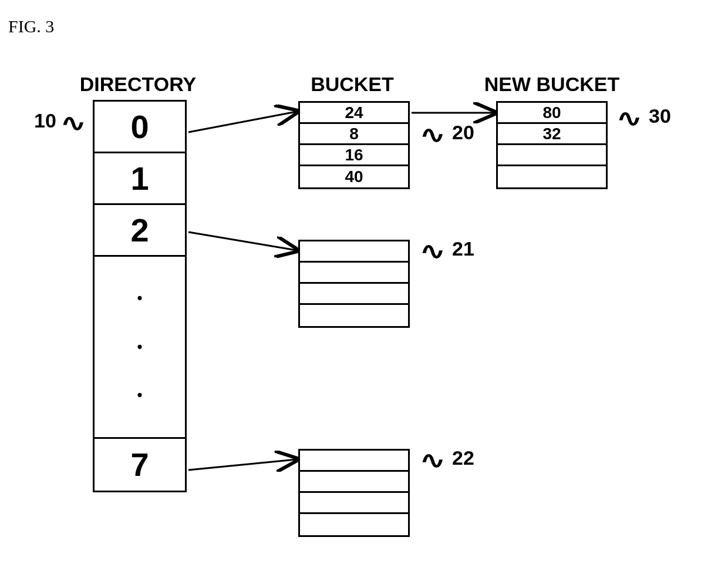 The width and height of the screenshot is (728, 564). Describe the element at coordinates (463, 458) in the screenshot. I see `ref-22: 22` at that location.